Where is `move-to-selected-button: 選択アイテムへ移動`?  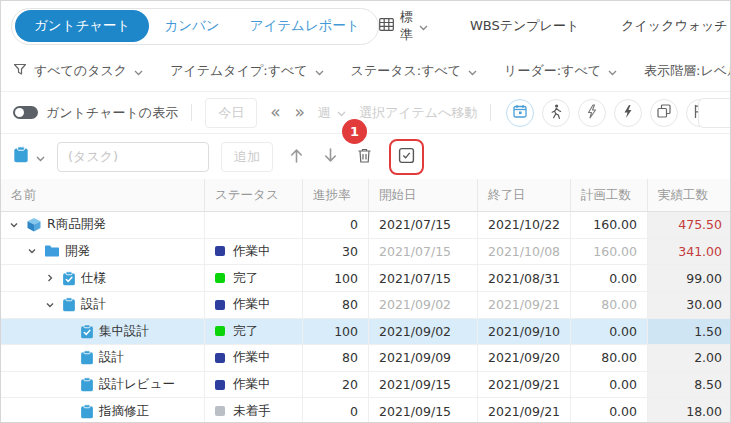
move-to-selected-button: 選択アイテムへ移動 is located at coordinates (418, 113).